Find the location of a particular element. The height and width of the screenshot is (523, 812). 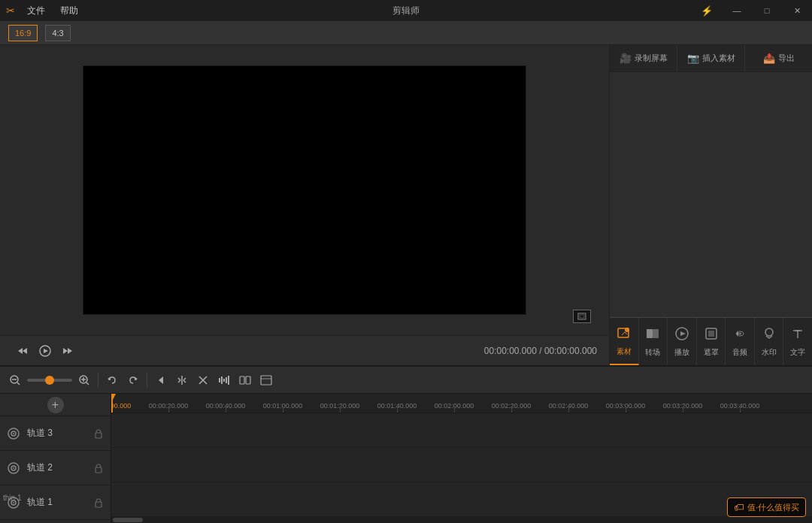

close-button: ✕ is located at coordinates (797, 11).